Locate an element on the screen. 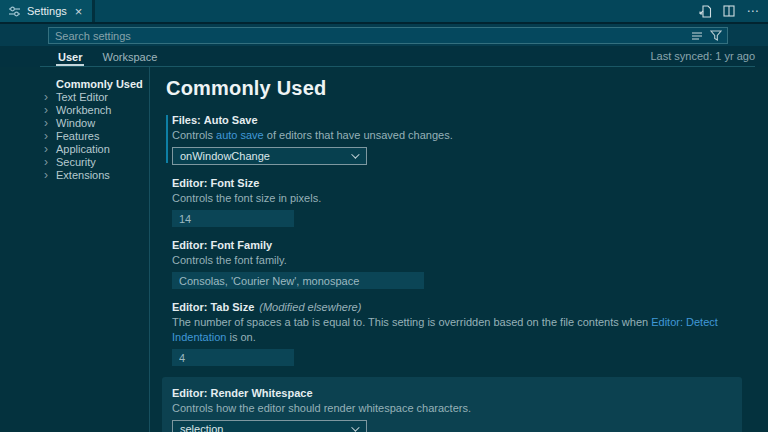  scope-switcher-row: User Workspace Last synced: 1 yr ago is located at coordinates (384, 56).